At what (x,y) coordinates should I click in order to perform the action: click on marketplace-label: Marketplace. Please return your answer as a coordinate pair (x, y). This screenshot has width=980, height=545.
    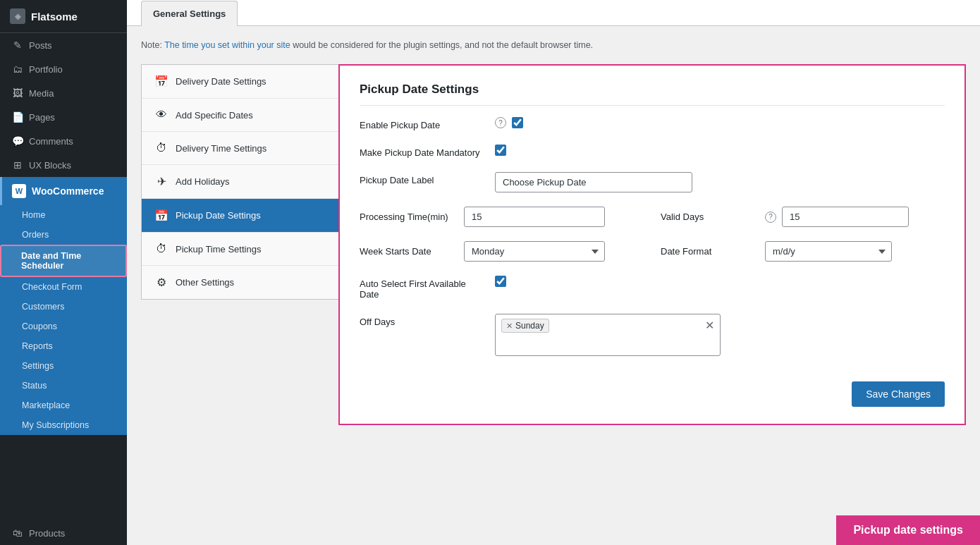
    Looking at the image, I should click on (46, 405).